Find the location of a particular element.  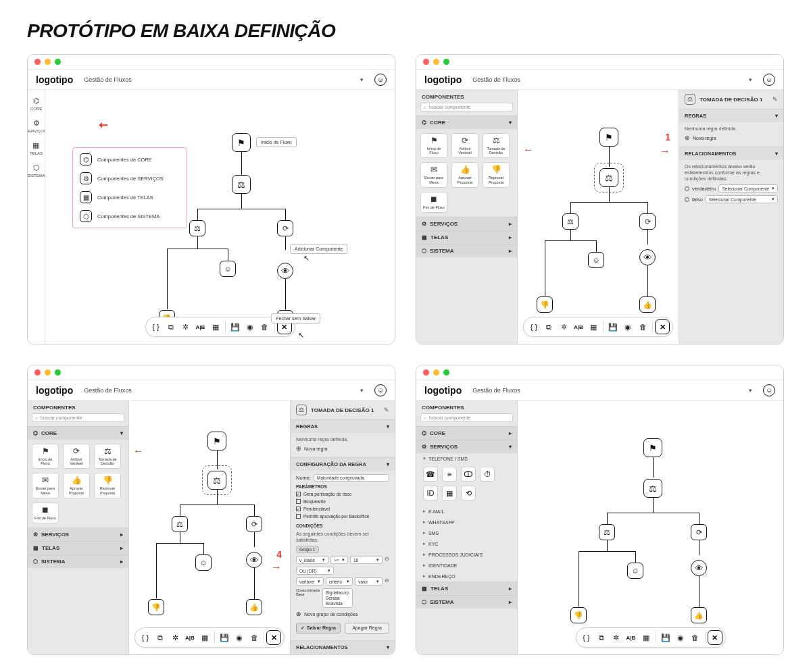

section-services: ⚙SERVIÇOS▸ is located at coordinates (78, 534).